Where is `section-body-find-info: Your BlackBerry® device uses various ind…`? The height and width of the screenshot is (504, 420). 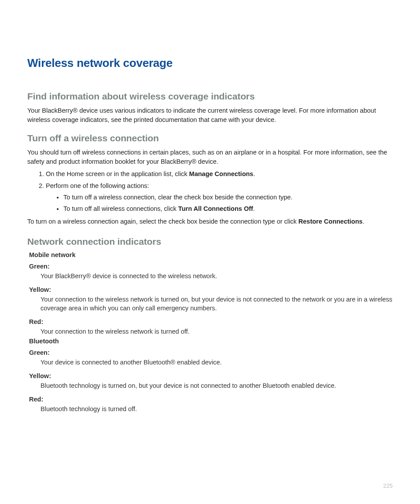
section-body-find-info: Your BlackBerry® device uses various ind… is located at coordinates (210, 115).